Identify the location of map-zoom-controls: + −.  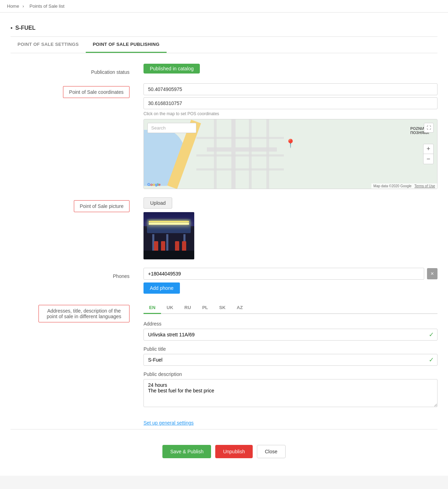
(428, 154).